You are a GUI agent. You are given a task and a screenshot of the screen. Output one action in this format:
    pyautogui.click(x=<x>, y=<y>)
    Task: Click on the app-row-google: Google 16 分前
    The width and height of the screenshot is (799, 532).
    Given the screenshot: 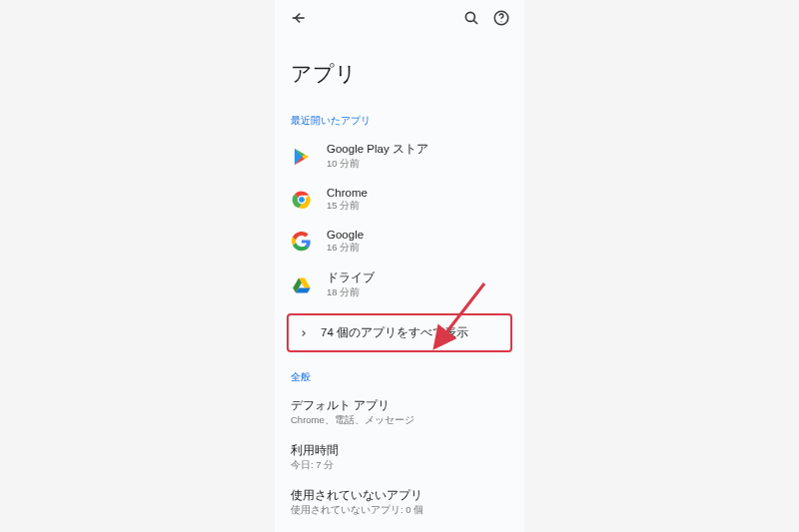 What is the action you would take?
    pyautogui.click(x=400, y=242)
    